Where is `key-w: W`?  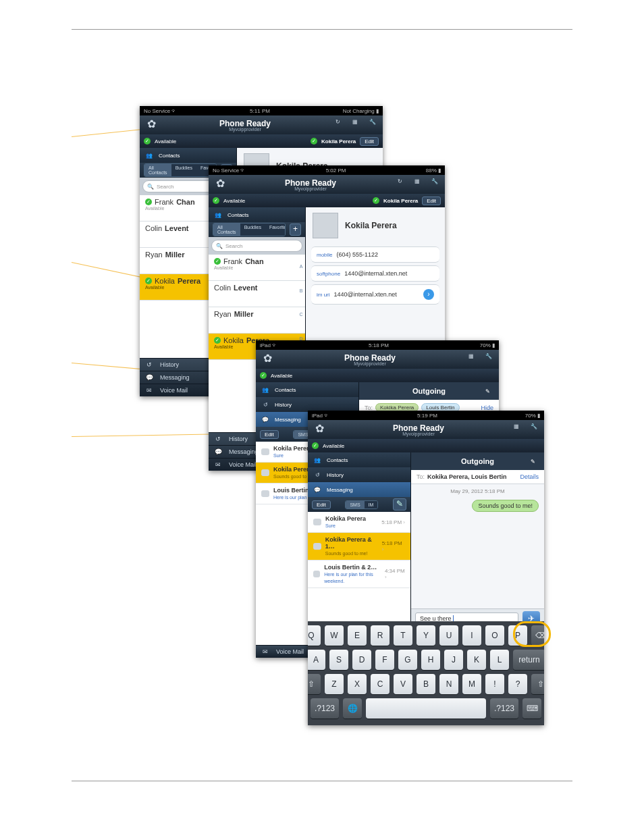
key-w: W is located at coordinates (334, 635).